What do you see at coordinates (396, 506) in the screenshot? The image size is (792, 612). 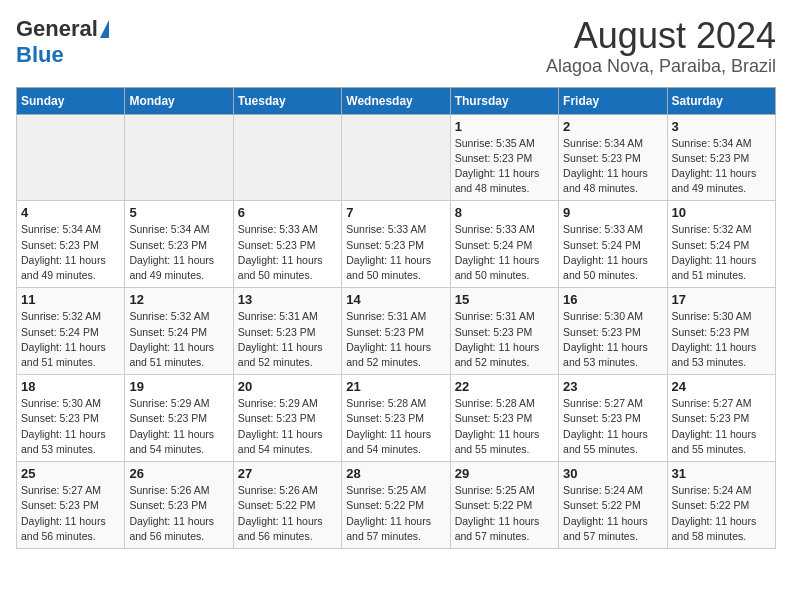 I see `week-row-5: 25Sunrise: 5:27 AM Sunset: 5:23 PM Dayli…` at bounding box center [396, 506].